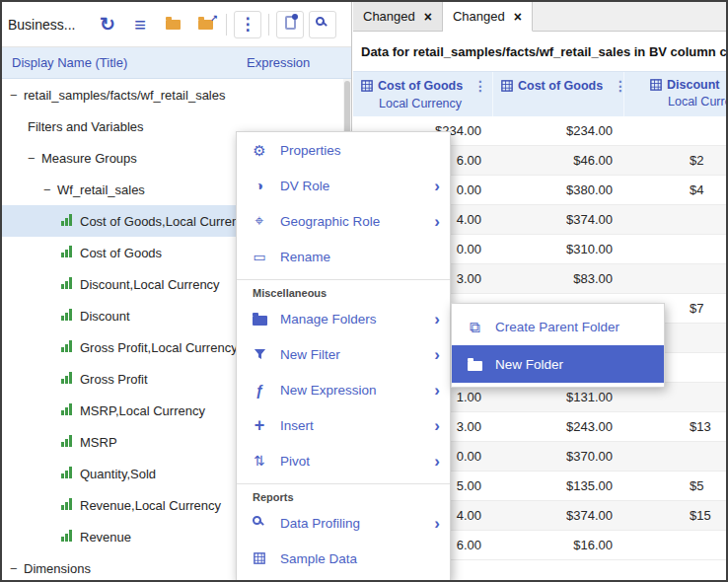 This screenshot has height=582, width=728. What do you see at coordinates (268, 25) in the screenshot?
I see `toolbar-separator` at bounding box center [268, 25].